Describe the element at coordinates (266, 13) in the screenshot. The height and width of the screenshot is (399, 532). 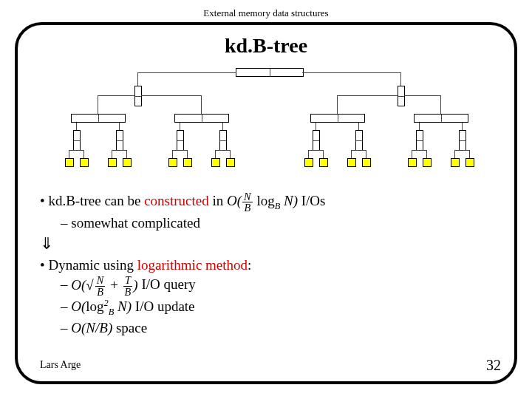
I see `course-header: External memory data structures` at that location.